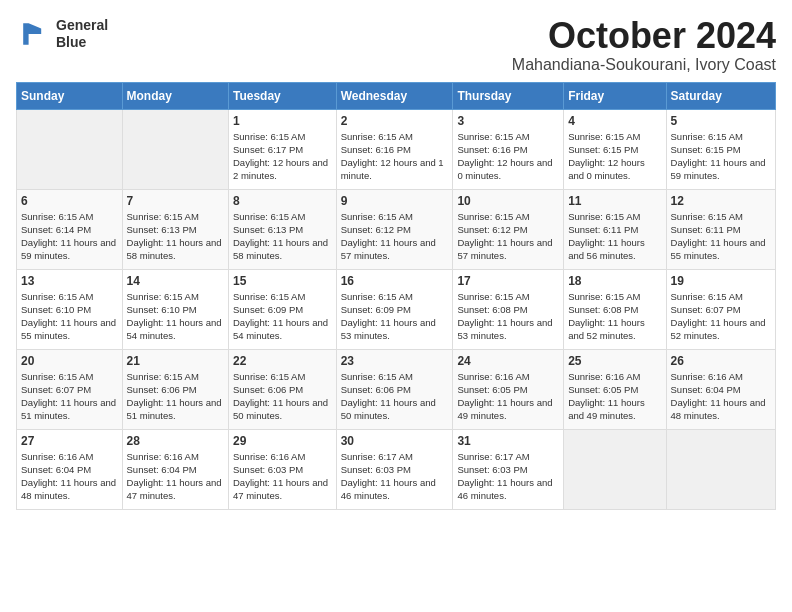 This screenshot has height=612, width=792. What do you see at coordinates (508, 156) in the screenshot?
I see `day-info: Sunrise: 6:15 AMSunset: 6:16 PMDaylight:…` at bounding box center [508, 156].